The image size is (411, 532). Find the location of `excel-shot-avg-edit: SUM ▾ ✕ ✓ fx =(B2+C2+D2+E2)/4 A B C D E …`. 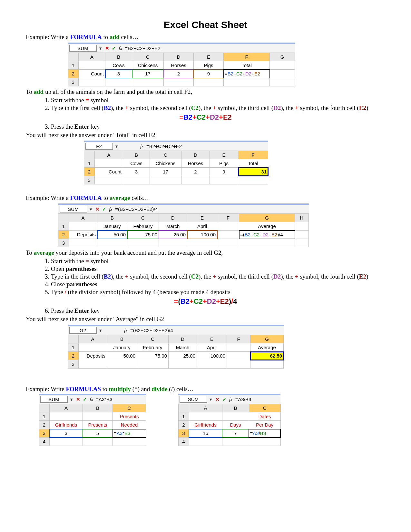

excel-shot-avg-edit: SUM ▾ ✕ ✓ fx =(B2+C2+D2+E2)/4 A B C D E … is located at coordinates (222, 225).